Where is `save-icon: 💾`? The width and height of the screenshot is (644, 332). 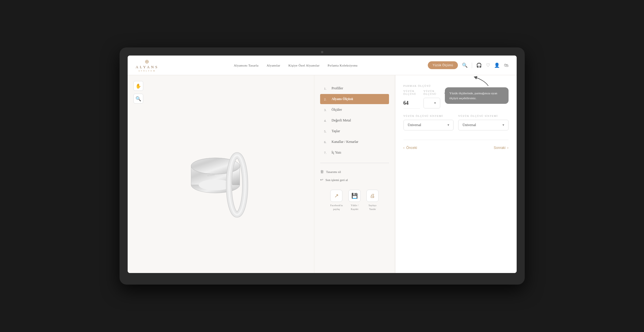 save-icon: 💾 is located at coordinates (355, 196).